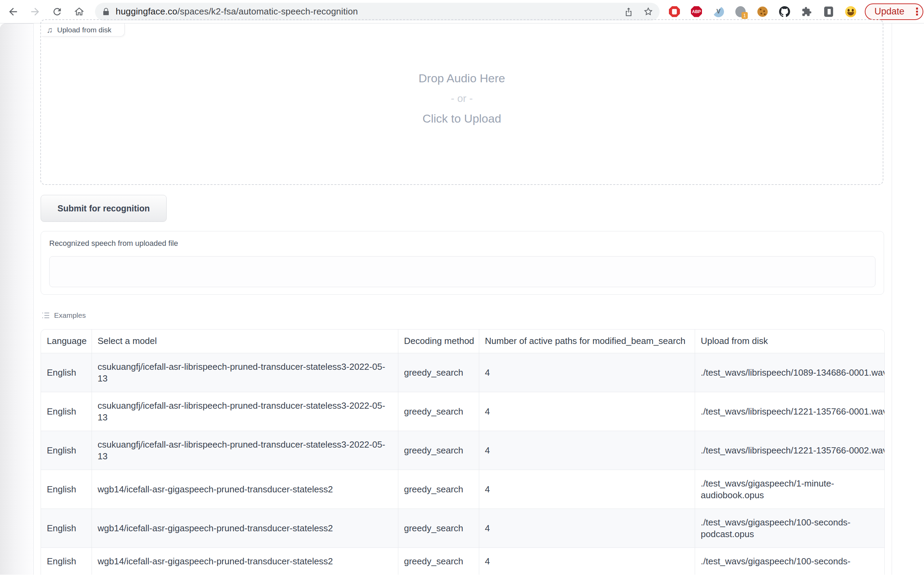  What do you see at coordinates (790, 341) in the screenshot?
I see `col-upload: Upload from disk` at bounding box center [790, 341].